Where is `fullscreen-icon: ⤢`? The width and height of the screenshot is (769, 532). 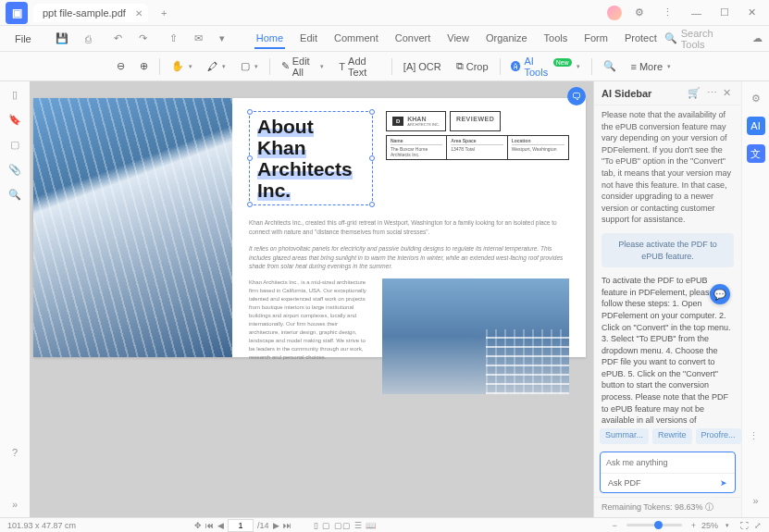
fullscreen-icon: ⤢ is located at coordinates (758, 526).